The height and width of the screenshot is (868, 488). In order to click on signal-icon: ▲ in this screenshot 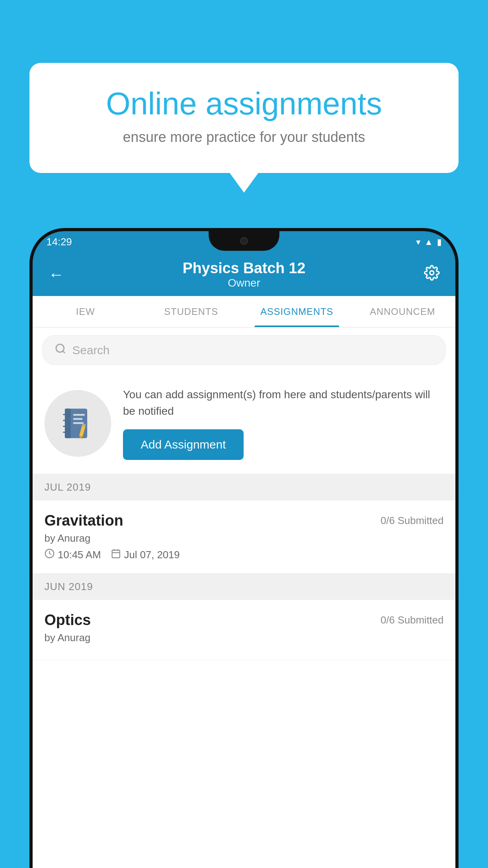, I will do `click(429, 242)`.